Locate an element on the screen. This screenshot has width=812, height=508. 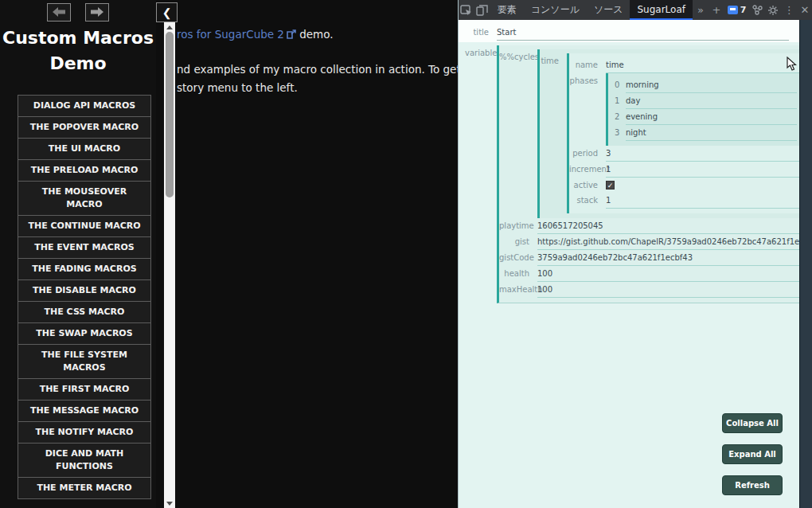
menu-item-disable: THE DISABLE MACRO is located at coordinates (84, 291).